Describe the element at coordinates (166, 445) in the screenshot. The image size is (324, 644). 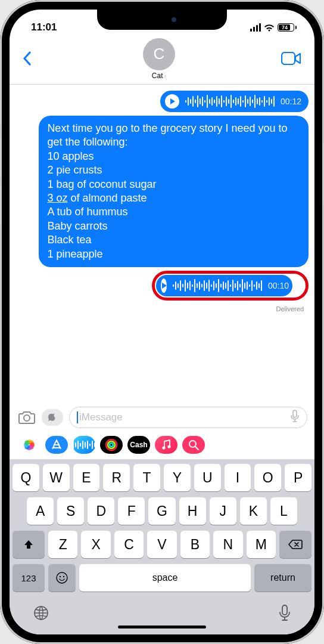
I see `music-app-icon` at that location.